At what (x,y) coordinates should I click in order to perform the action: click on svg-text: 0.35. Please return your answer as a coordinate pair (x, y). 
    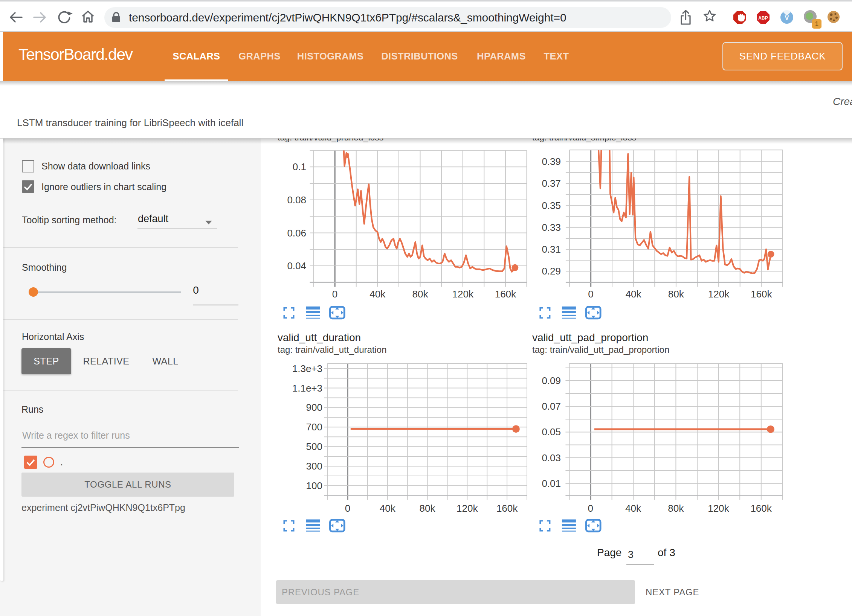
    Looking at the image, I should click on (551, 206).